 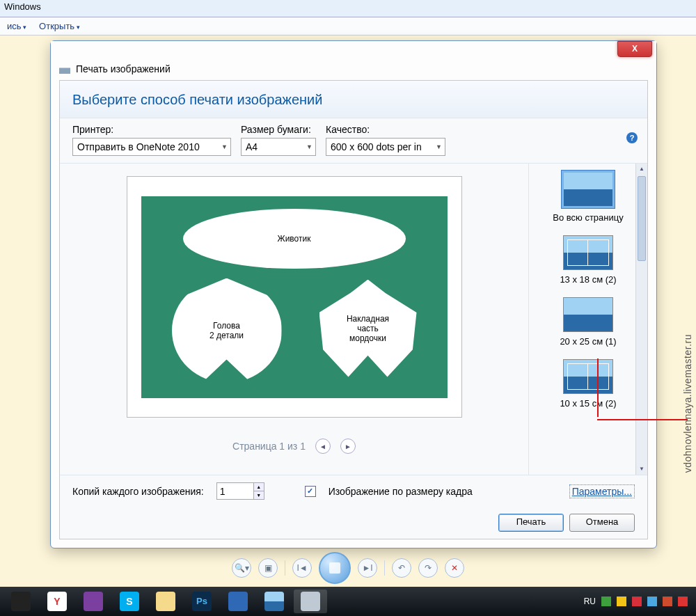 What do you see at coordinates (588, 280) in the screenshot?
I see `layout-label: 13 x 18 см (2)` at bounding box center [588, 280].